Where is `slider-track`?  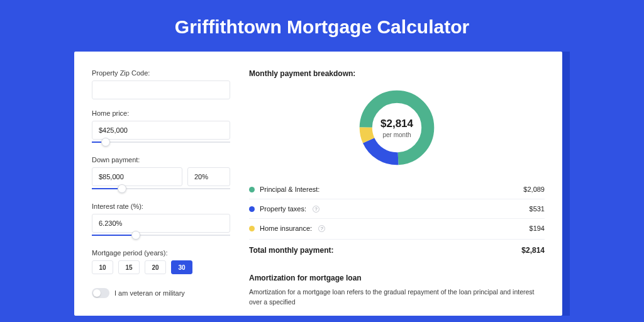 slider-track is located at coordinates (161, 142).